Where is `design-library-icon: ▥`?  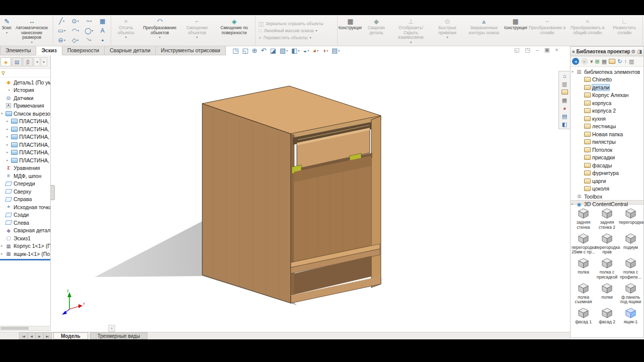
design-library-icon: ▥ is located at coordinates (565, 84).